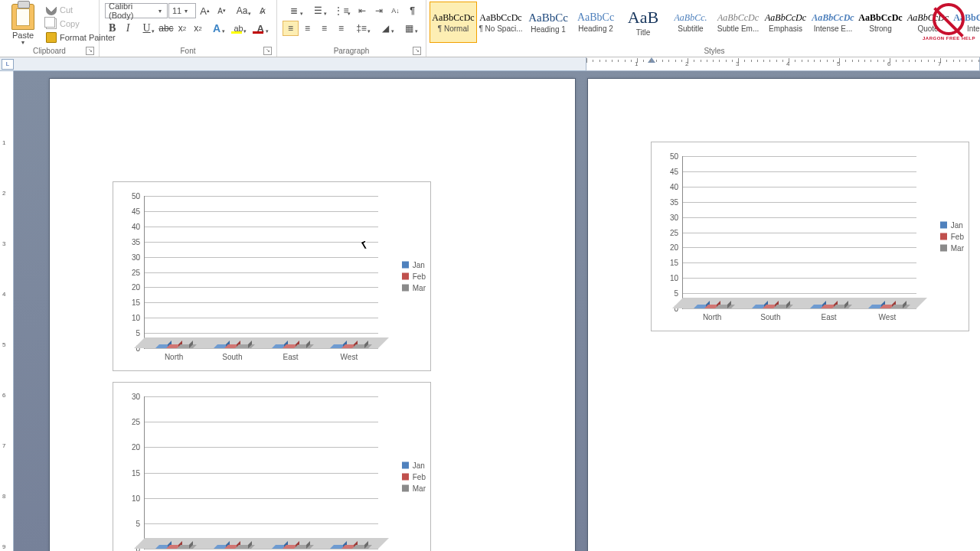 The height and width of the screenshot is (551, 980). What do you see at coordinates (132, 11) in the screenshot?
I see `font-family-value: Calibri (Body)` at bounding box center [132, 11].